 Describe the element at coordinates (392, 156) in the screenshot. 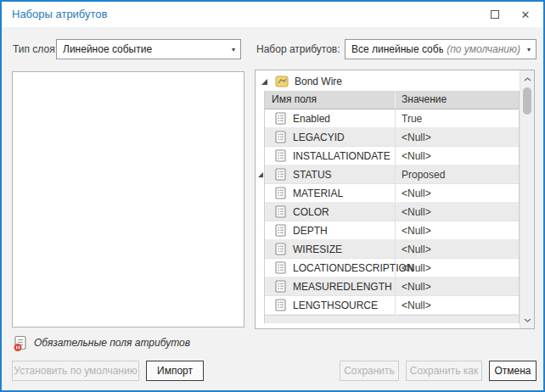

I see `table-row: INSTALLATIONDATE <Null>` at that location.